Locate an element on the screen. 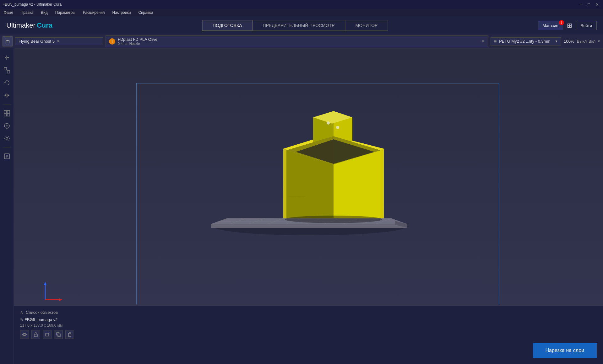 Image resolution: width=603 pixels, height=364 pixels. material-dropdown-arrow: ▼ is located at coordinates (483, 41).